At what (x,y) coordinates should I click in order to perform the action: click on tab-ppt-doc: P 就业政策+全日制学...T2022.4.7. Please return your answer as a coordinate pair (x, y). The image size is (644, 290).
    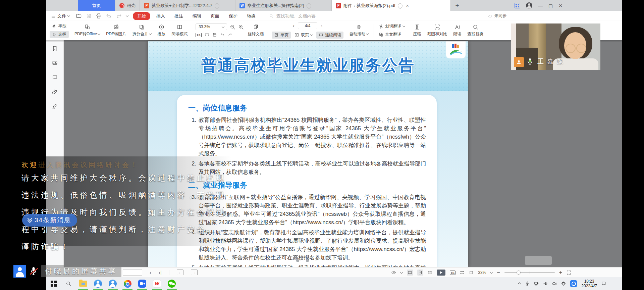
    Looking at the image, I should click on (188, 5).